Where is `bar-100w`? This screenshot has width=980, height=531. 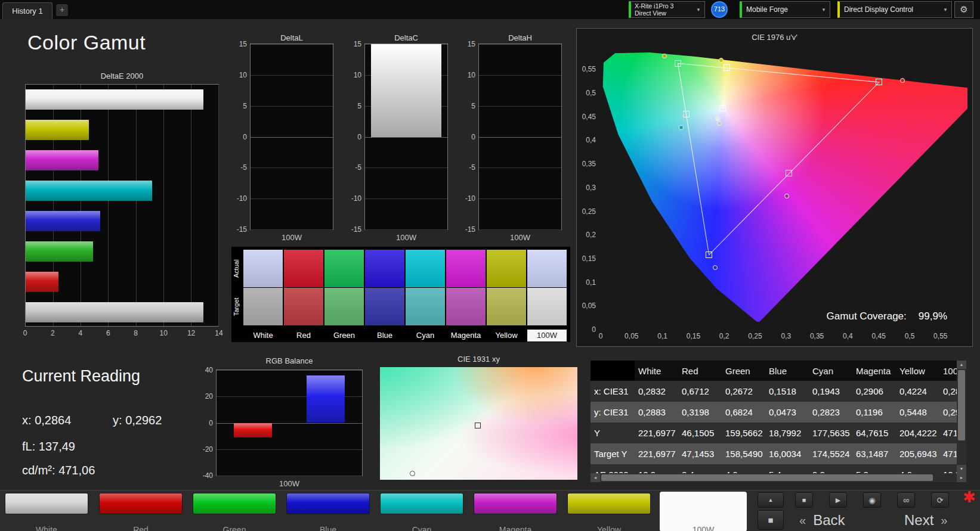
bar-100w is located at coordinates (115, 312).